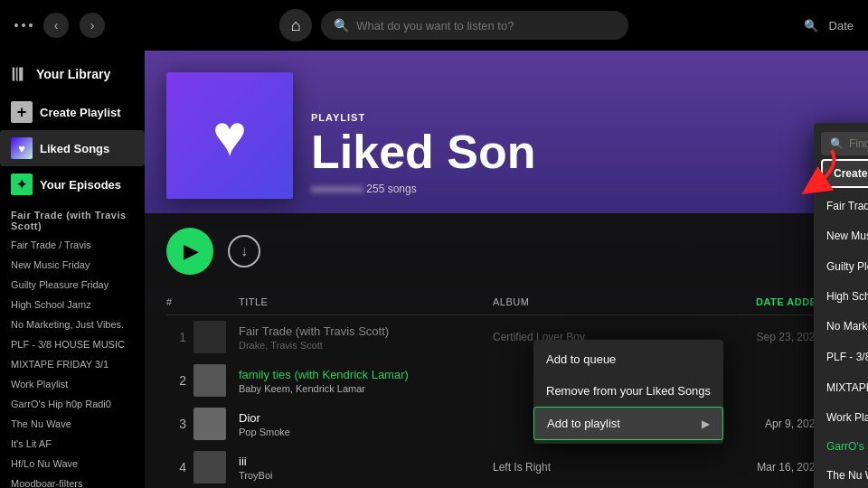 Image resolution: width=868 pixels, height=488 pixels. I want to click on sidebar-item-1: New Music Friday, so click(72, 265).